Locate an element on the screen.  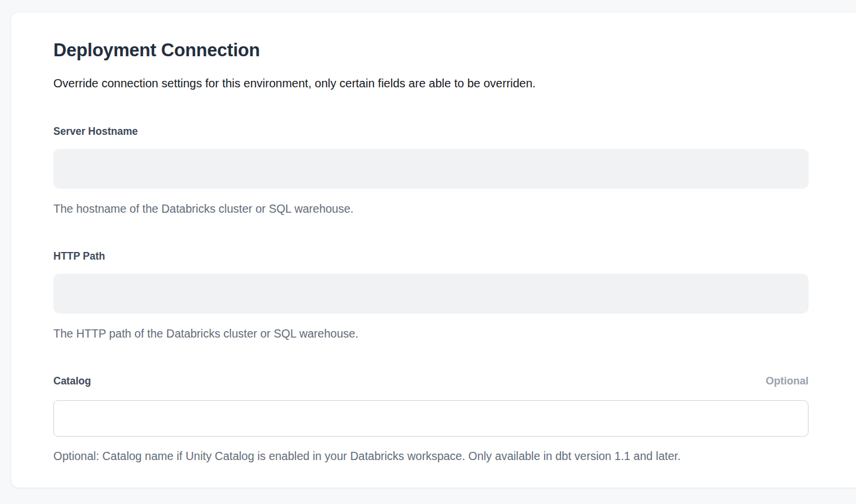
catalog-label: Catalog is located at coordinates (72, 381).